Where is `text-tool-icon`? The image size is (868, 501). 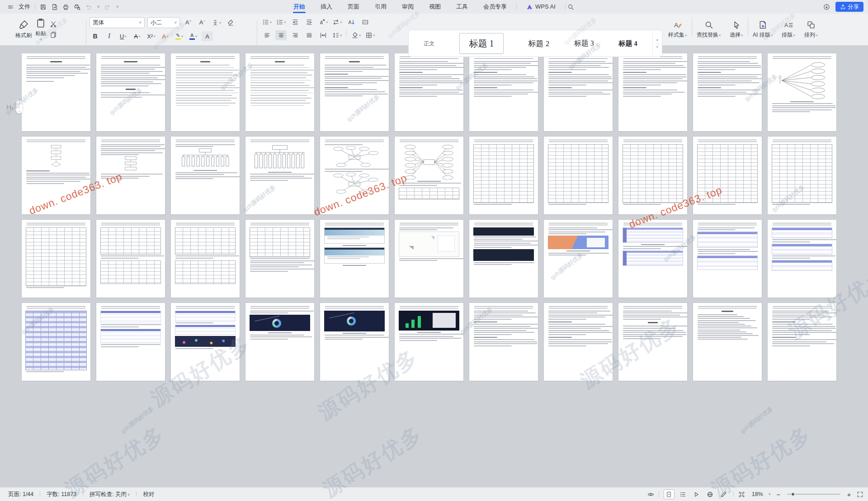 text-tool-icon is located at coordinates (365, 22).